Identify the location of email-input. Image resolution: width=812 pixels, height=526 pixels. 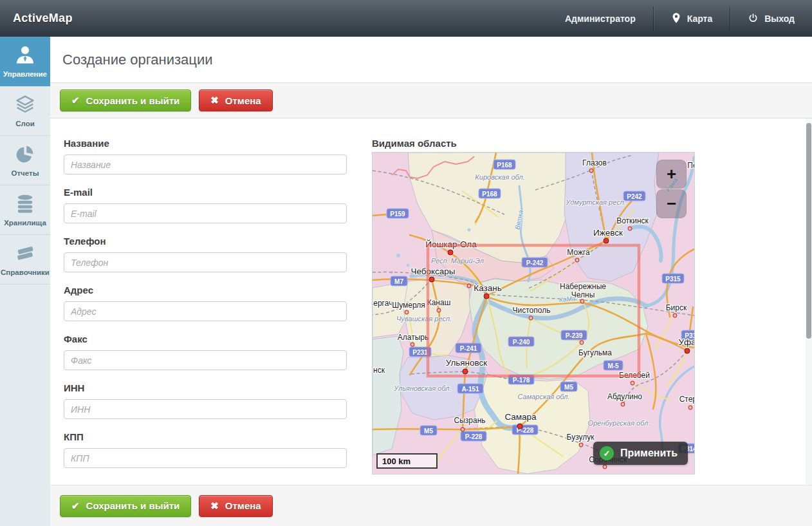
(205, 214).